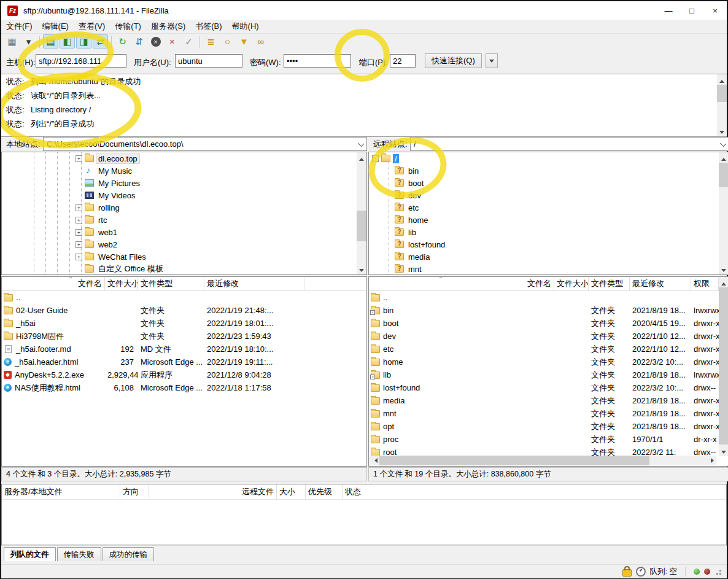  What do you see at coordinates (184, 375) in the screenshot?
I see `file-row: AnyDesk+5.2.2.exe 2,929,448 应用程序 2021/12…` at bounding box center [184, 375].